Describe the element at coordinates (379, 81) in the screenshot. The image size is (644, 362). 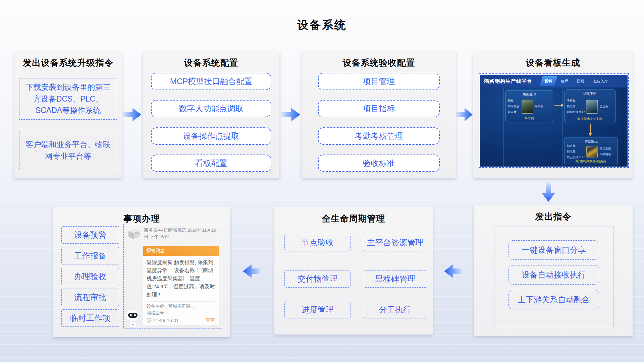
I see `acceptance-item: 项目管理` at that location.